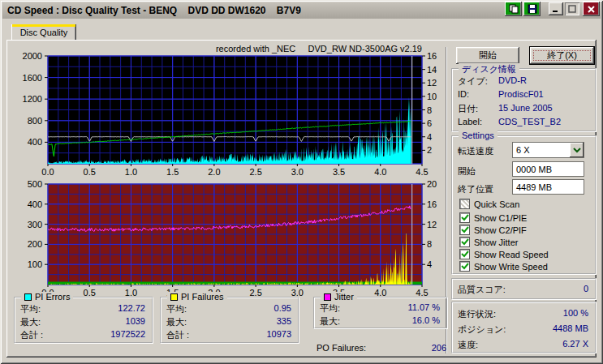  What do you see at coordinates (32, 99) in the screenshot?
I see `svg-text: 1200` at bounding box center [32, 99].